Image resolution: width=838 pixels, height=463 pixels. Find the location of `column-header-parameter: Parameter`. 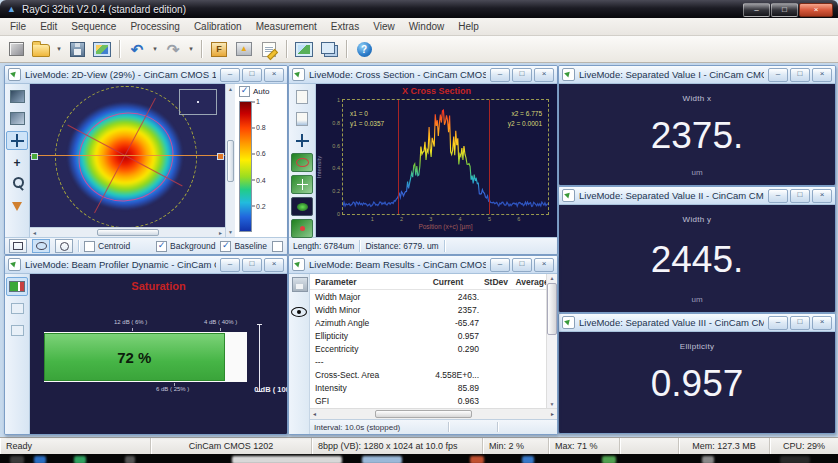

column-header-parameter: Parameter is located at coordinates (364, 282).